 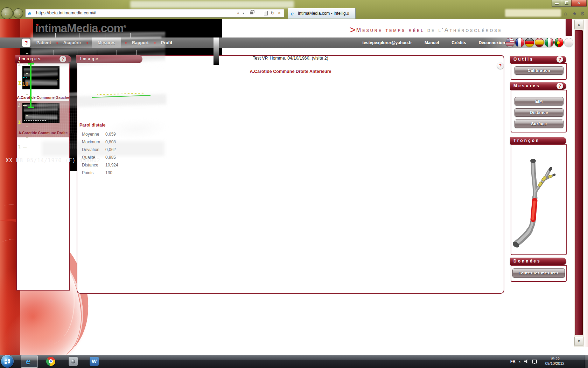 I want to click on capture-app-taskbar-icon, so click(x=73, y=361).